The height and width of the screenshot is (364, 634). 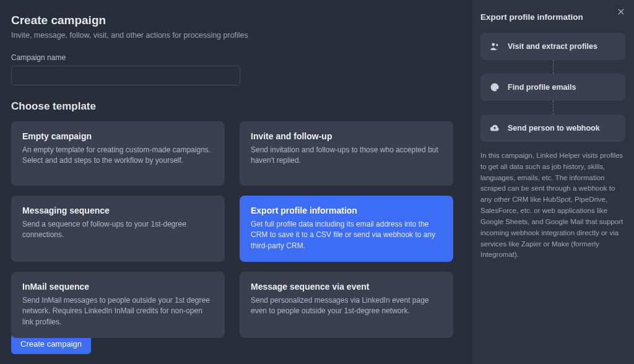 What do you see at coordinates (126, 76) in the screenshot?
I see `campaign-name-input` at bounding box center [126, 76].